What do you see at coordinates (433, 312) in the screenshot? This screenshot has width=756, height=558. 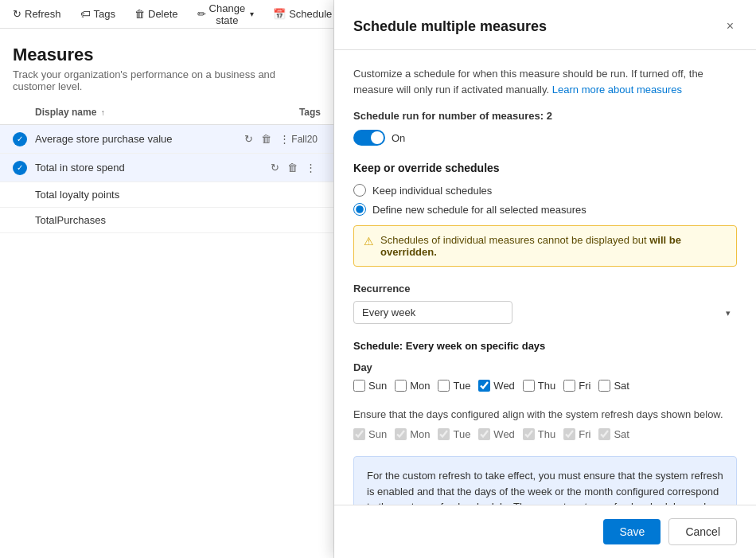 I see `recurrence-select: Every day Every week Every month` at bounding box center [433, 312].